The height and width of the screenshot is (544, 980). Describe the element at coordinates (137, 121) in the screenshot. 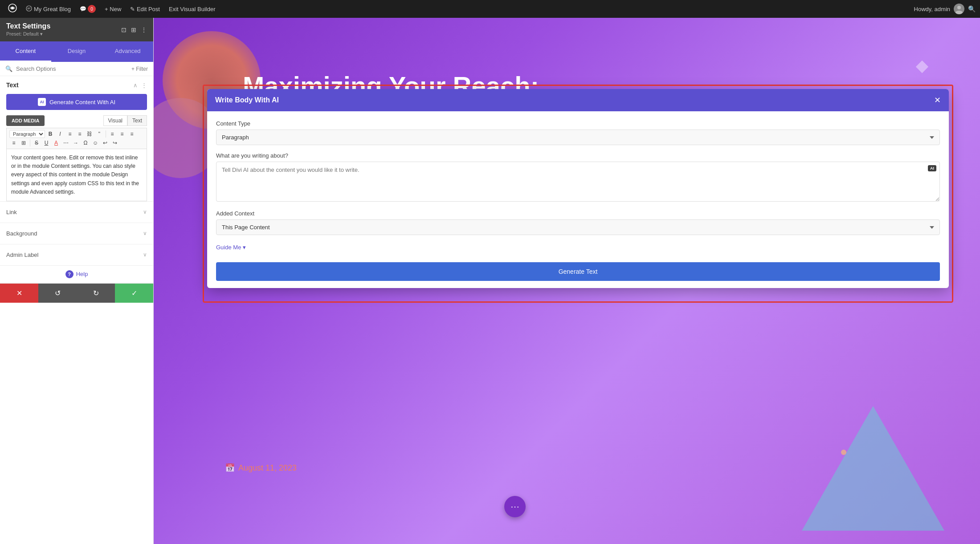

I see `tab-text: Text` at that location.